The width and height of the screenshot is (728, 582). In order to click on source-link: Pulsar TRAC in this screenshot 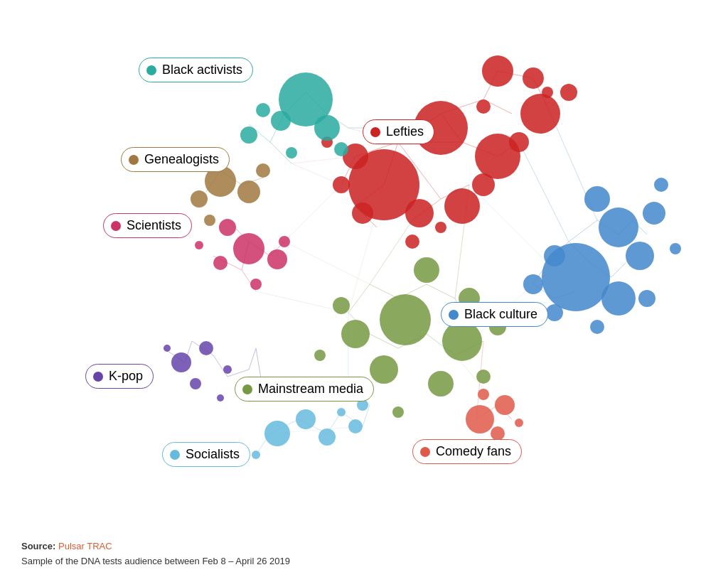, I will do `click(85, 546)`.